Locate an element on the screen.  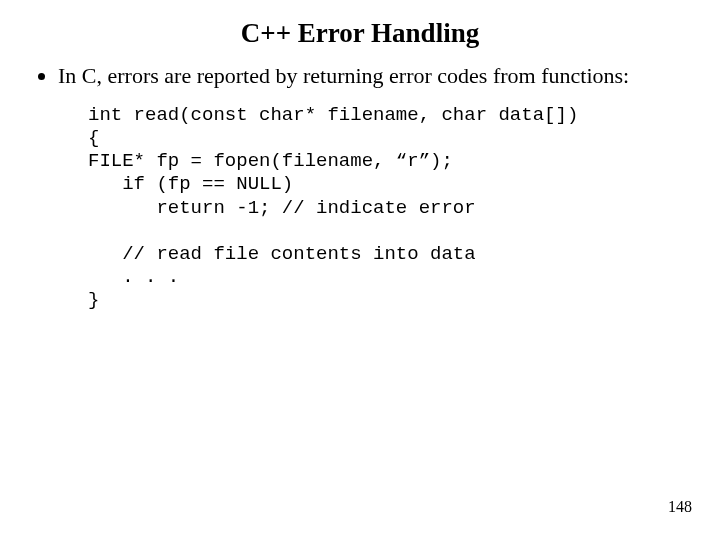
code-line: // read file contents into data is located at coordinates (282, 254).